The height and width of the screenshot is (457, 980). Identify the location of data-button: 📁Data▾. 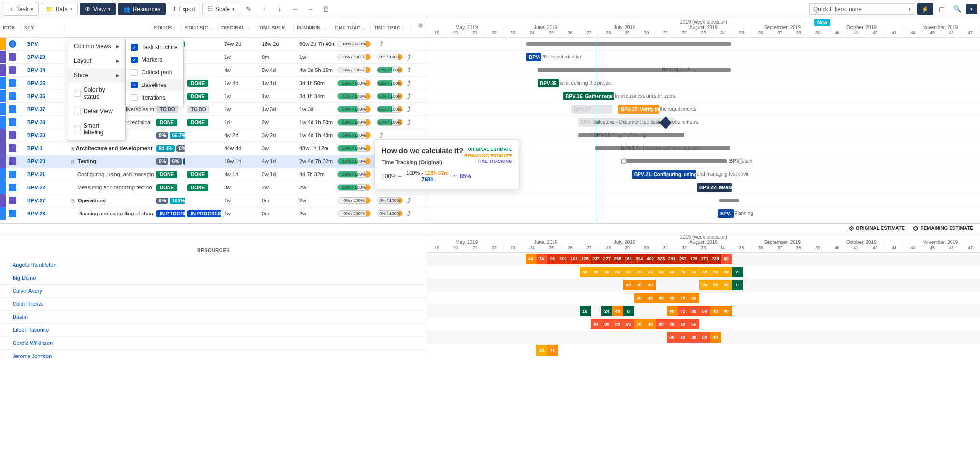
(59, 9).